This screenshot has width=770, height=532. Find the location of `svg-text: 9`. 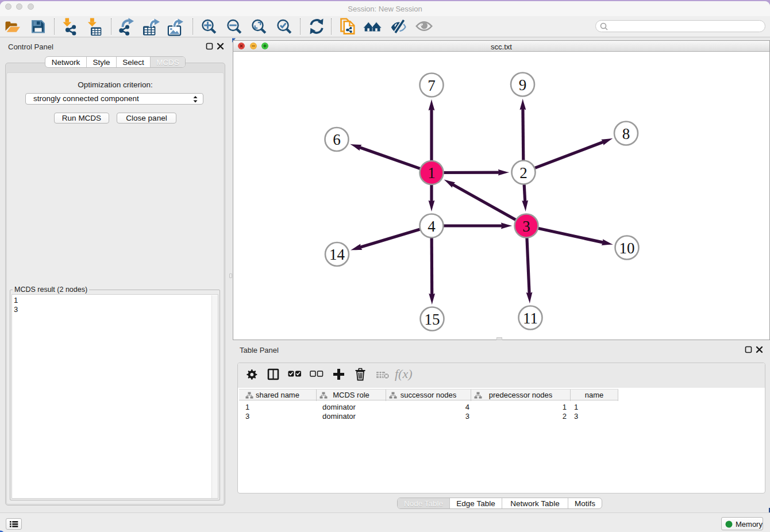

svg-text: 9 is located at coordinates (523, 85).